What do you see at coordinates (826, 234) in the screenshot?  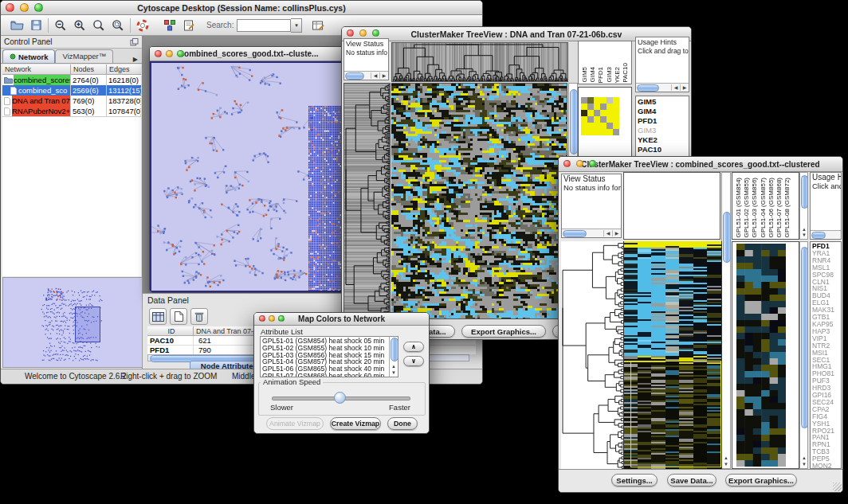 I see `usage-hints-hscrollbar` at bounding box center [826, 234].